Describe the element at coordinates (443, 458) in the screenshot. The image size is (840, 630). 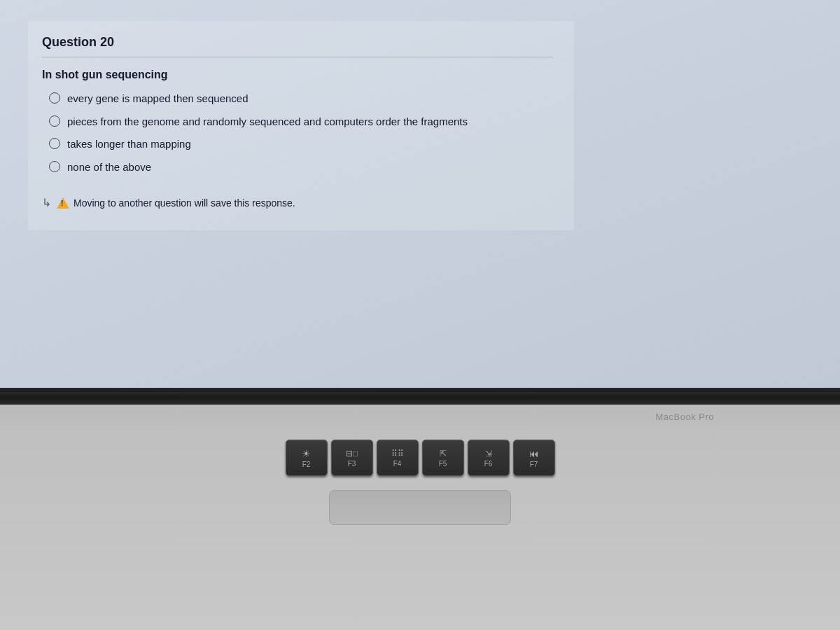
I see `f5-key: ⇱ F5` at that location.